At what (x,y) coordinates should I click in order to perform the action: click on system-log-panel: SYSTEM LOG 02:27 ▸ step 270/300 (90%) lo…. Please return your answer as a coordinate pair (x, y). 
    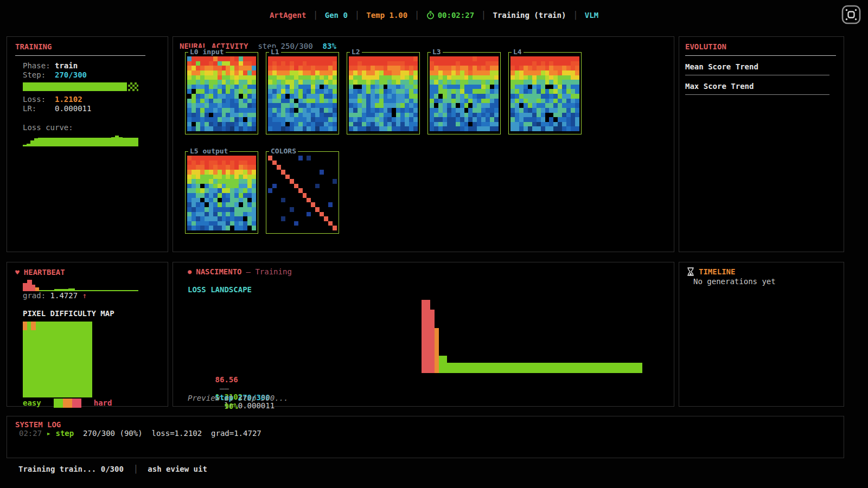
    Looking at the image, I should click on (425, 437).